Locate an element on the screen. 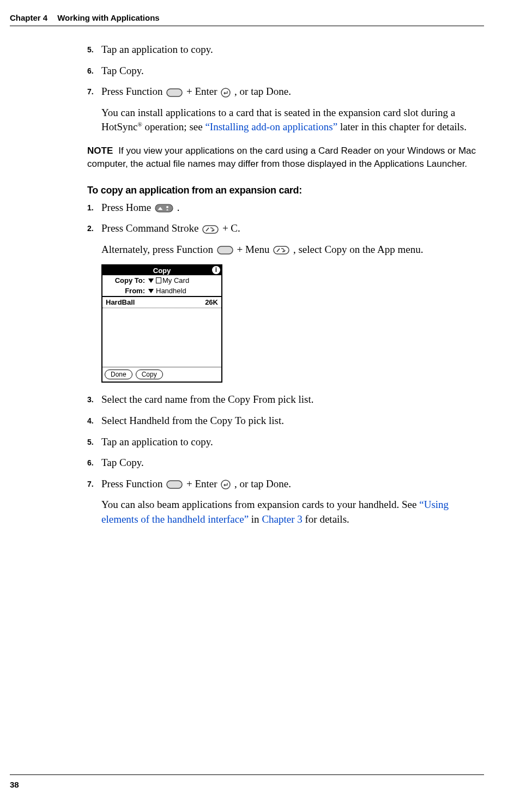 This screenshot has width=532, height=799. chapter-label: Chapter 4 is located at coordinates (28, 17).